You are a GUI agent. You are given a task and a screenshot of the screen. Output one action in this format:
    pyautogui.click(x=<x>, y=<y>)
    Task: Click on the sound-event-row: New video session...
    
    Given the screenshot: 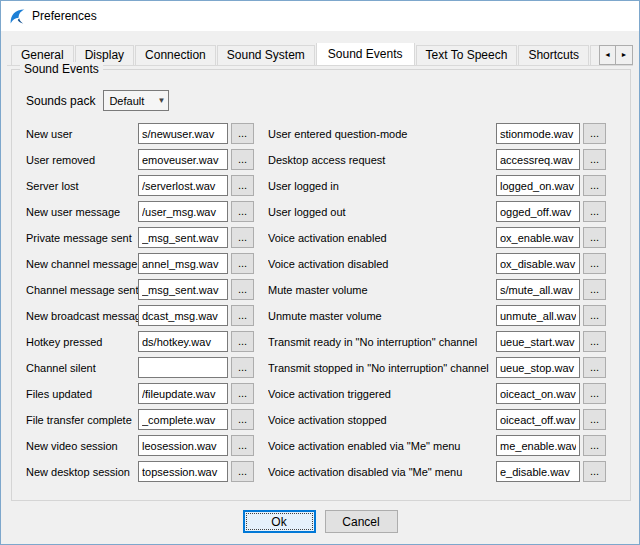 What is the action you would take?
    pyautogui.click(x=140, y=446)
    